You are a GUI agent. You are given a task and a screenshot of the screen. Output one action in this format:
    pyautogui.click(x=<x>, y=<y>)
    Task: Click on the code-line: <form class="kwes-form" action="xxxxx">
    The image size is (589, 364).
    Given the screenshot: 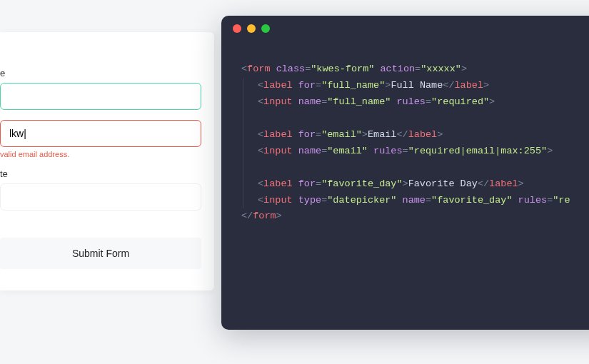 What is the action you would take?
    pyautogui.click(x=416, y=70)
    